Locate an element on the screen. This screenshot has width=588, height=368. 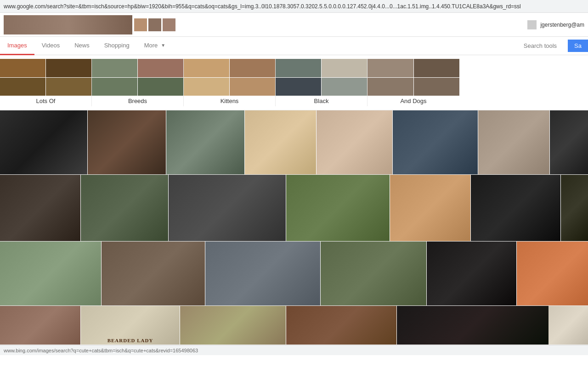
category-black: Black is located at coordinates (322, 83).